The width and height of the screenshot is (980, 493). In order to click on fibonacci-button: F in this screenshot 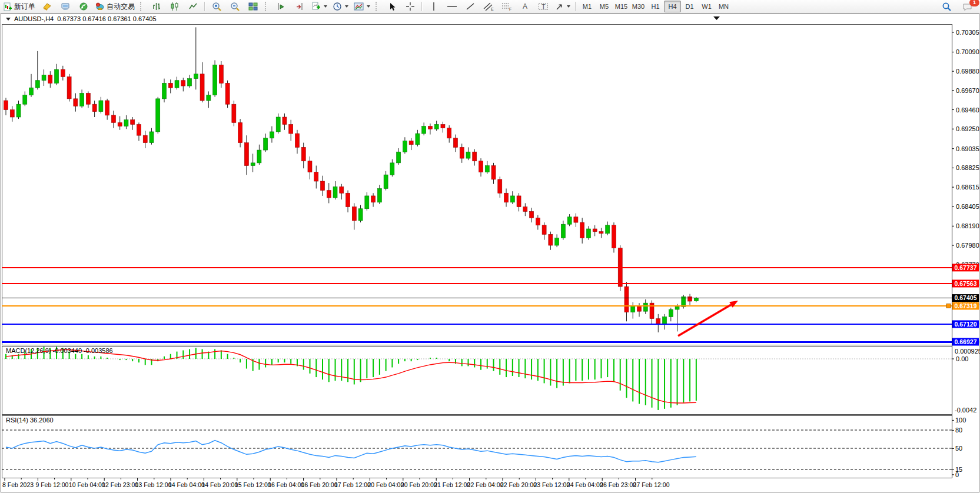, I will do `click(507, 6)`.